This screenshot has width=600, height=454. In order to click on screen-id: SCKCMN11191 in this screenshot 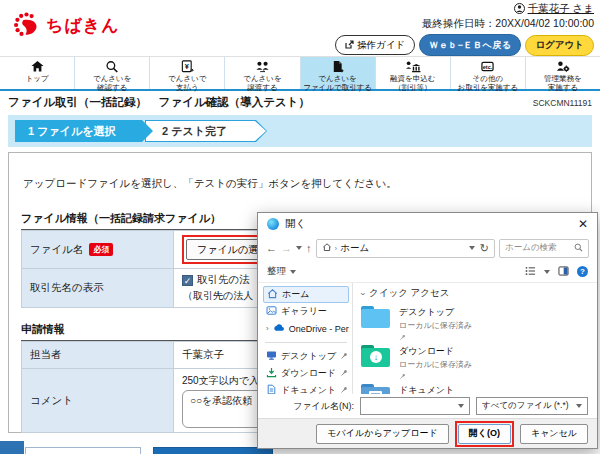, I will do `click(562, 103)`.